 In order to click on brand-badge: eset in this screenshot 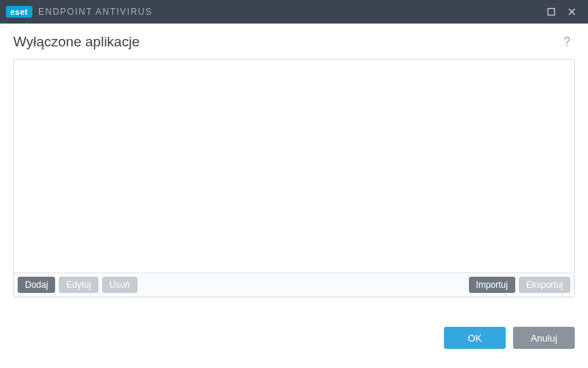, I will do `click(19, 12)`.